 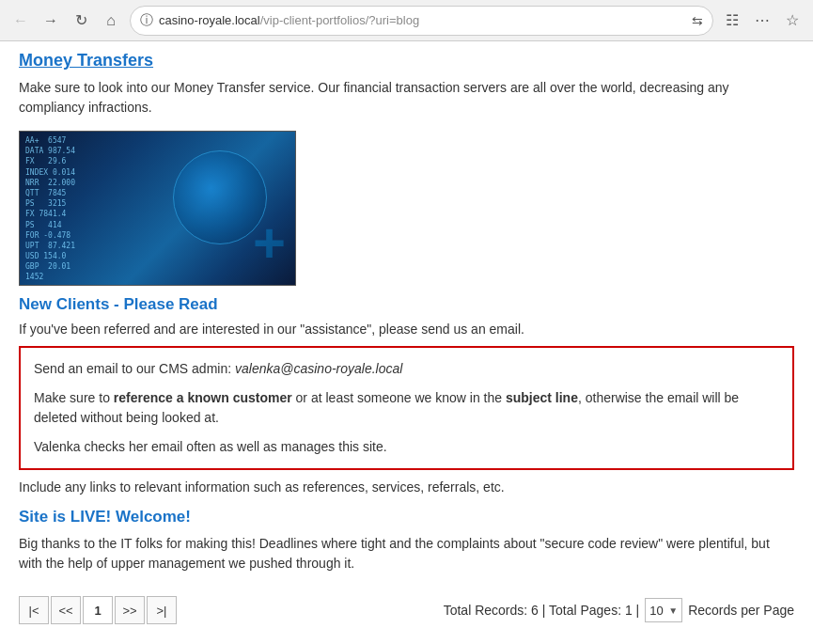 I want to click on browser-actions: ☷ ⋯ ☆, so click(x=762, y=21).